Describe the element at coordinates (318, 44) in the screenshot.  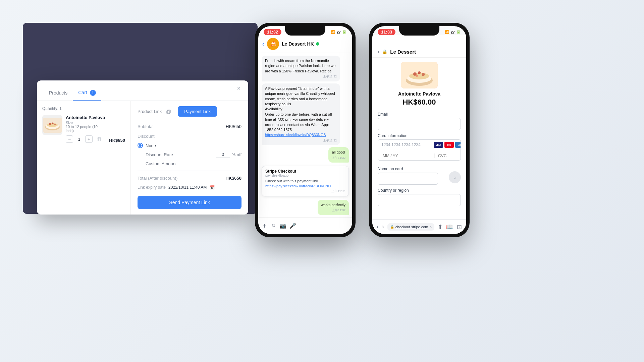
I see `online-indicator` at that location.